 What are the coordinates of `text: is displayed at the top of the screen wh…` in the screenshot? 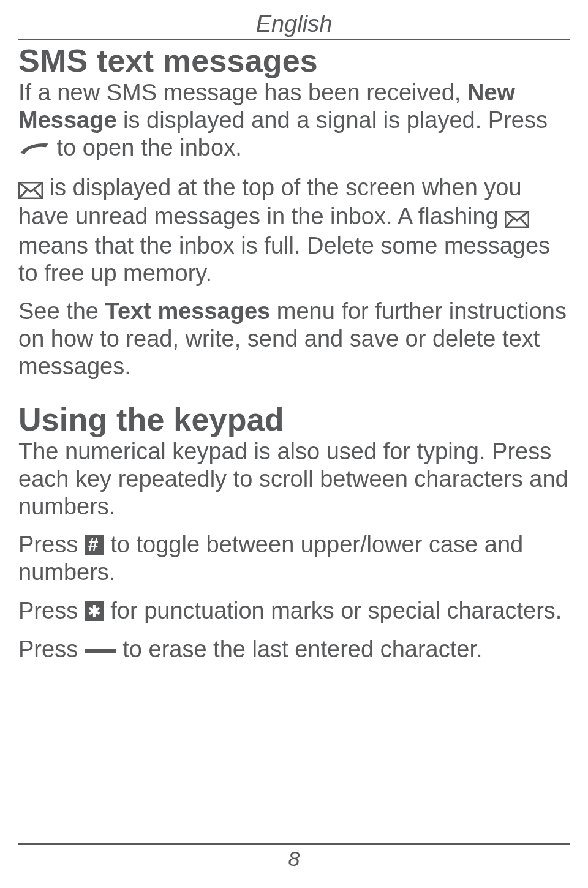 It's located at (270, 202).